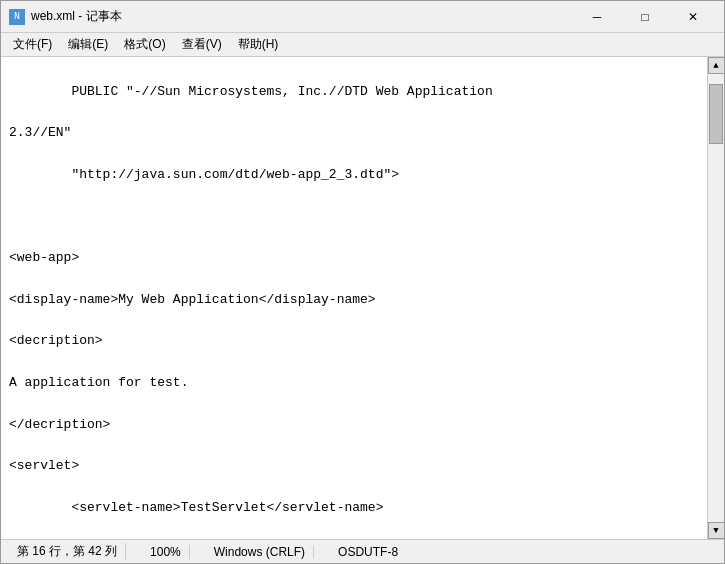  What do you see at coordinates (260, 552) in the screenshot?
I see `line-ending: Windows (CRLF)` at bounding box center [260, 552].